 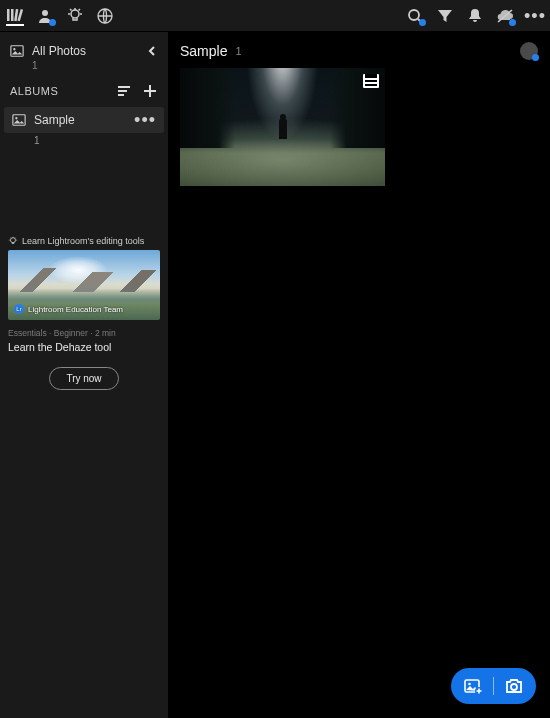 What do you see at coordinates (84, 120) in the screenshot?
I see `album-item-sample: Sample •••` at bounding box center [84, 120].